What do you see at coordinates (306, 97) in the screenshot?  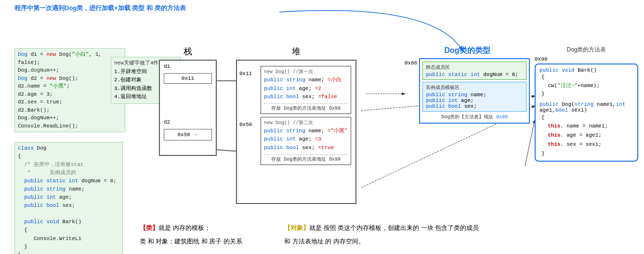 I see `heap-obj1-f3: public bool sex; =false` at bounding box center [306, 97].